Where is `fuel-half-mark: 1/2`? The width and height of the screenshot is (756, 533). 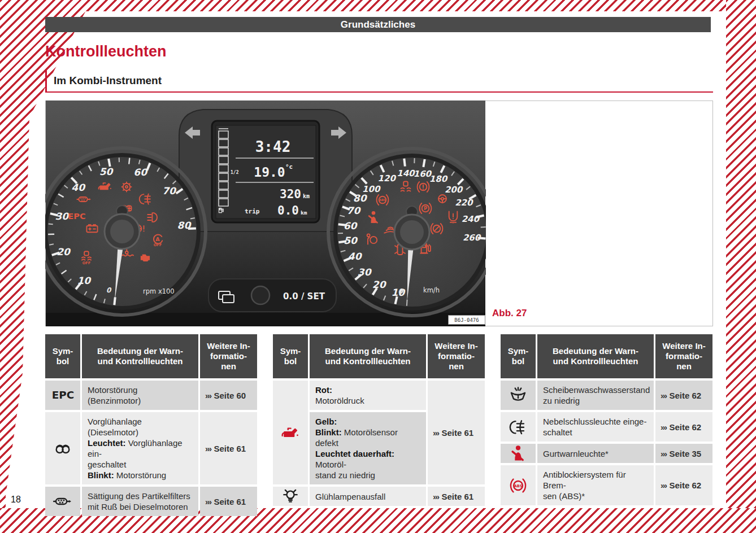 fuel-half-mark: 1/2 is located at coordinates (235, 173).